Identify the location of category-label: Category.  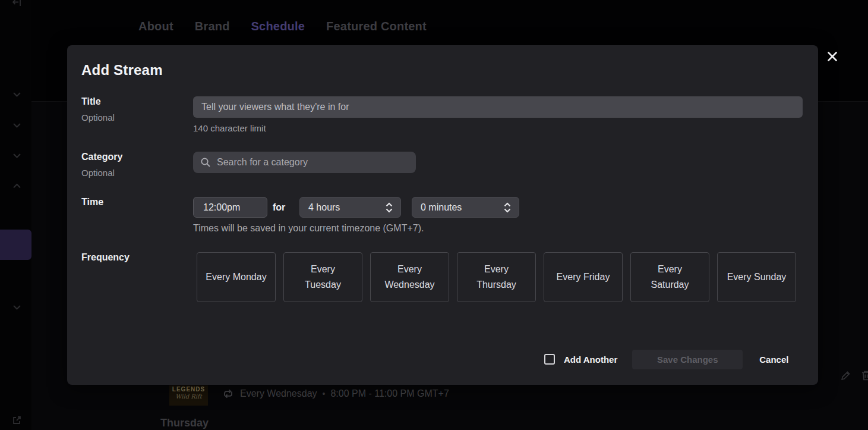
(102, 157).